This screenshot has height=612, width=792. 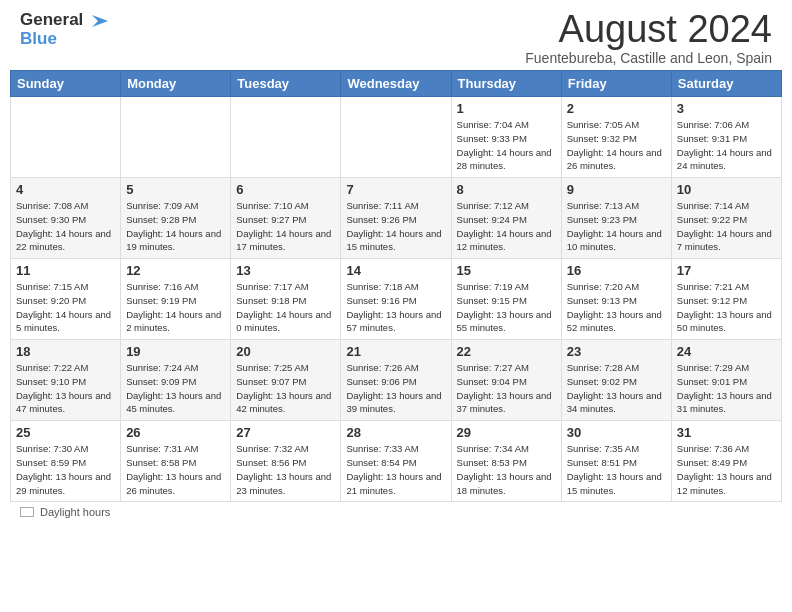 What do you see at coordinates (286, 190) in the screenshot?
I see `day-number: 6` at bounding box center [286, 190].